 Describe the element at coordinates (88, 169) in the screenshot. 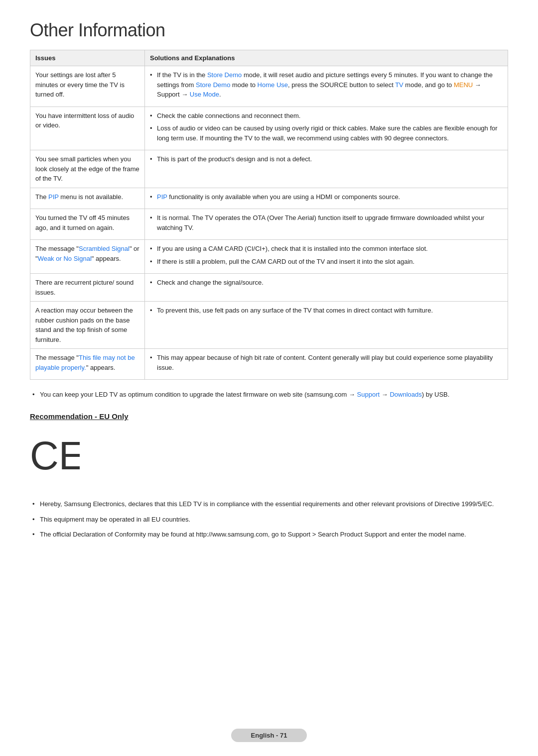

I see `issue-cell: You see small particles when you look cl…` at that location.